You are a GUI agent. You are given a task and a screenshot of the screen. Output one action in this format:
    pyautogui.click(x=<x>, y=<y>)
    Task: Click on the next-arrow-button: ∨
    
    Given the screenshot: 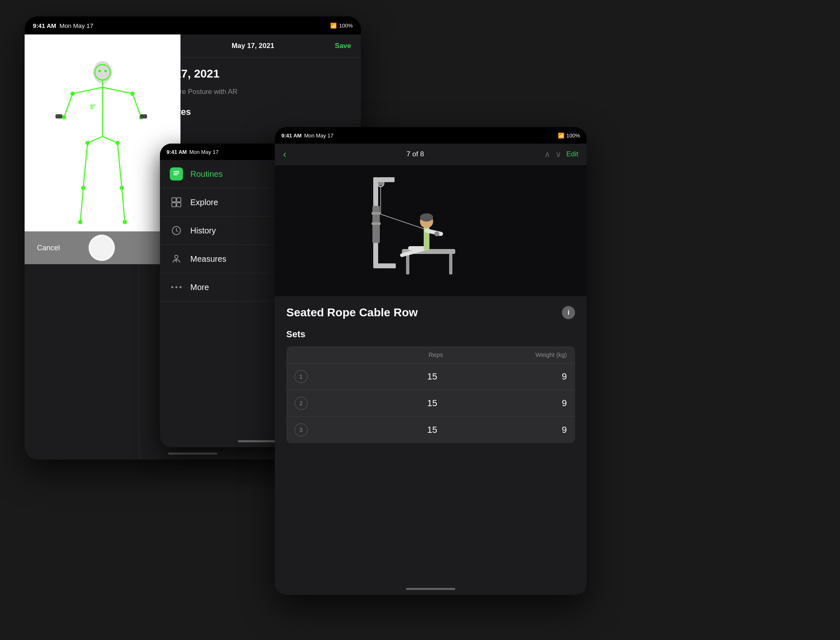 What is the action you would take?
    pyautogui.click(x=559, y=154)
    